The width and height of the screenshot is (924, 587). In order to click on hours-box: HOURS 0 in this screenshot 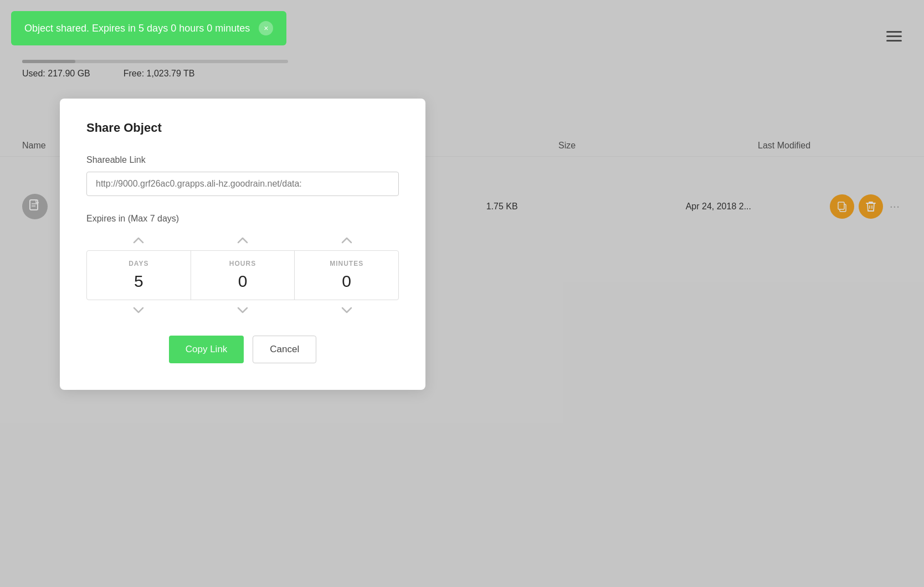, I will do `click(243, 275)`.